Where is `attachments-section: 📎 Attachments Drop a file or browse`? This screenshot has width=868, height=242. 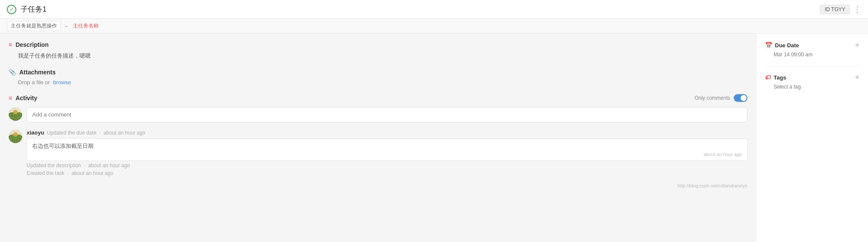
attachments-section: 📎 Attachments Drop a file or browse is located at coordinates (378, 77).